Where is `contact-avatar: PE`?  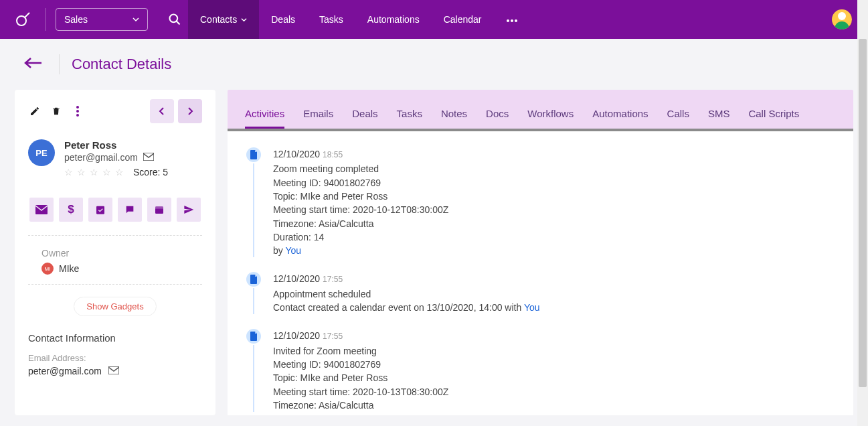
contact-avatar: PE is located at coordinates (41, 153).